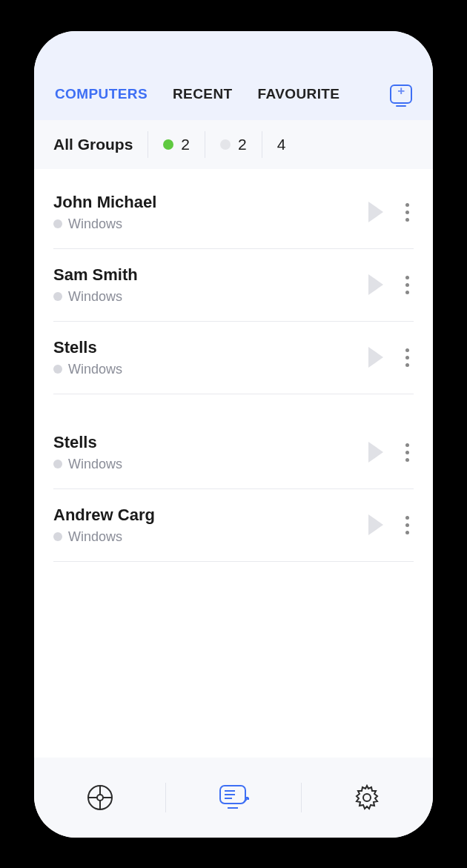 Image resolution: width=467 pixels, height=868 pixels. What do you see at coordinates (101, 94) in the screenshot?
I see `tab-computers: COMPUTERS` at bounding box center [101, 94].